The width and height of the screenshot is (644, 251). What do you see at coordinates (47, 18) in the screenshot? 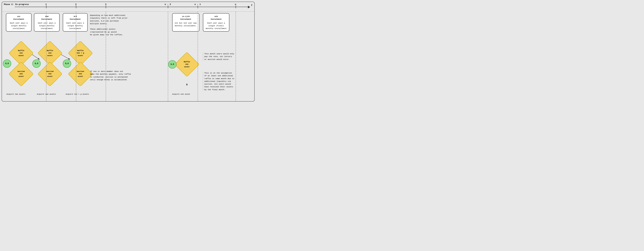
I see `inst2-title: 2ndInstalment` at bounding box center [47, 18].